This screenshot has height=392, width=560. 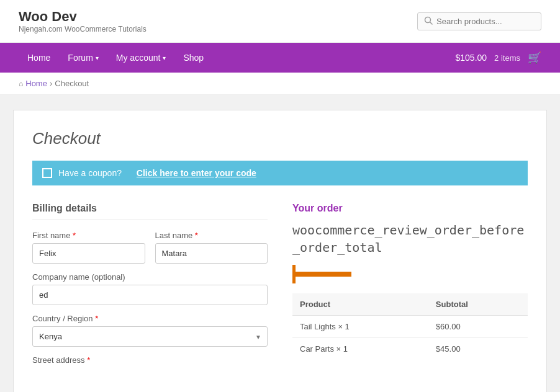 I want to click on company-label: Company name (optional), so click(x=150, y=277).